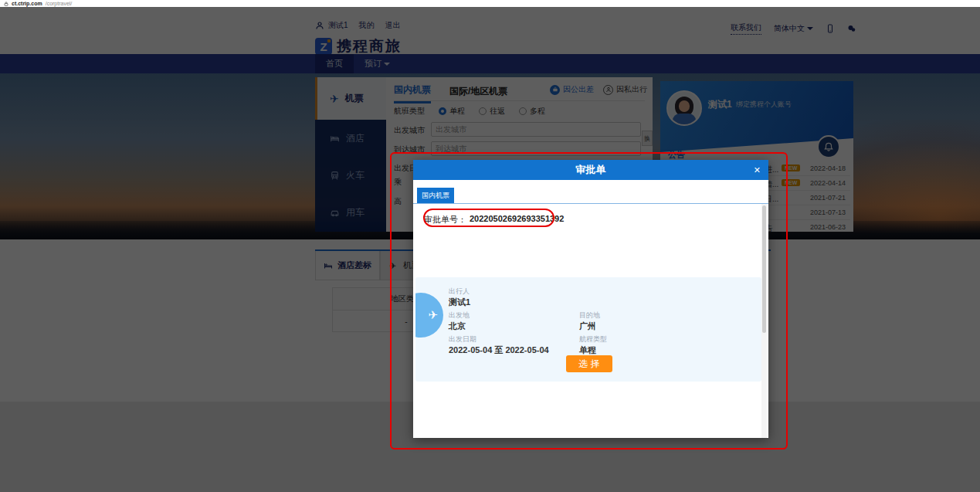 The height and width of the screenshot is (492, 980). I want to click on modal-title: 审批单, so click(592, 170).